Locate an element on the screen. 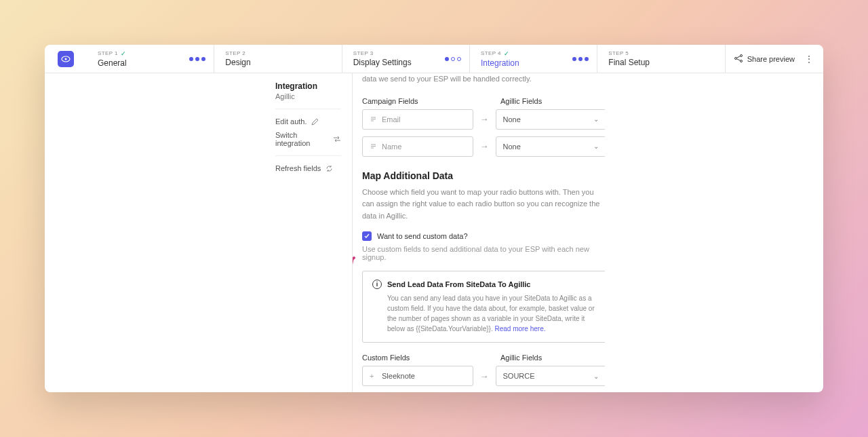  swap-icon is located at coordinates (337, 139).